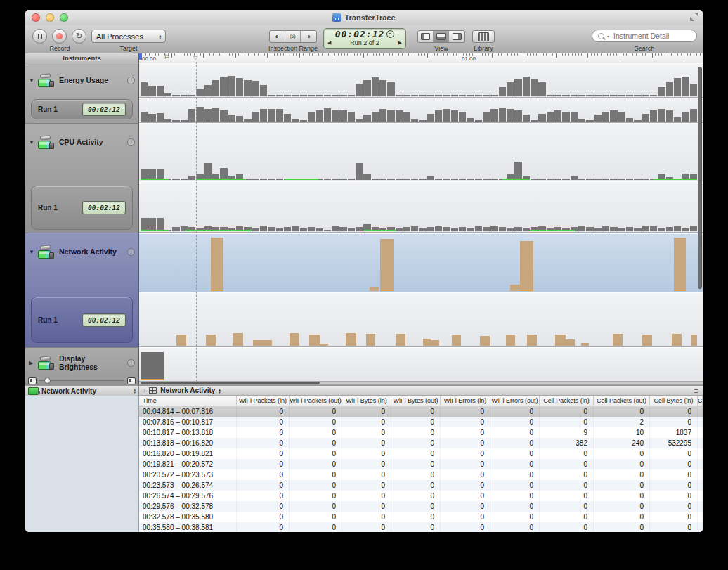 The width and height of the screenshot is (728, 570). I want to click on search-field: ▾, so click(644, 36).